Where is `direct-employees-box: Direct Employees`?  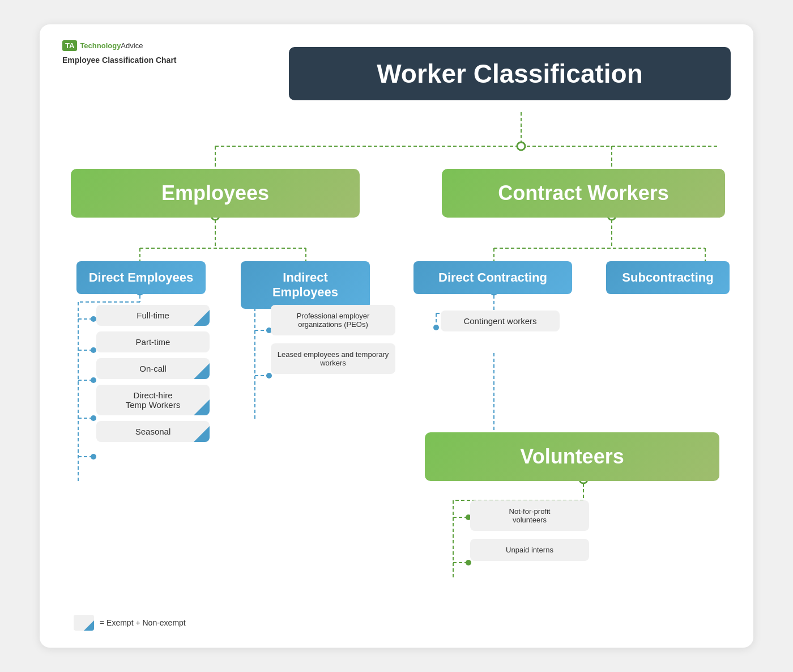
direct-employees-box: Direct Employees is located at coordinates (141, 278).